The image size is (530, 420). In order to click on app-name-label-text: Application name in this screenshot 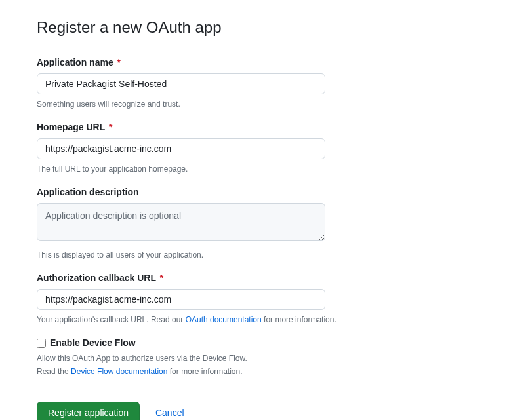, I will do `click(75, 62)`.